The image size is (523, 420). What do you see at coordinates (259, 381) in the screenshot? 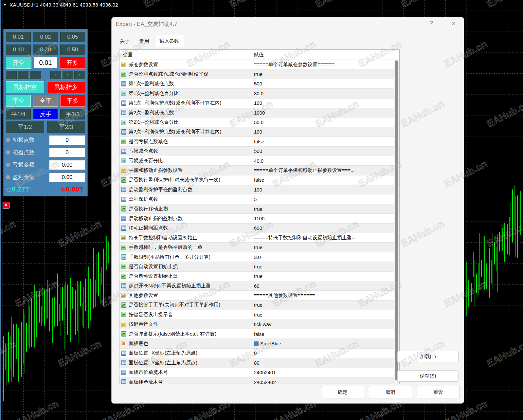
I see `param-row: 123面板挂单魔术号24052402` at bounding box center [259, 381].